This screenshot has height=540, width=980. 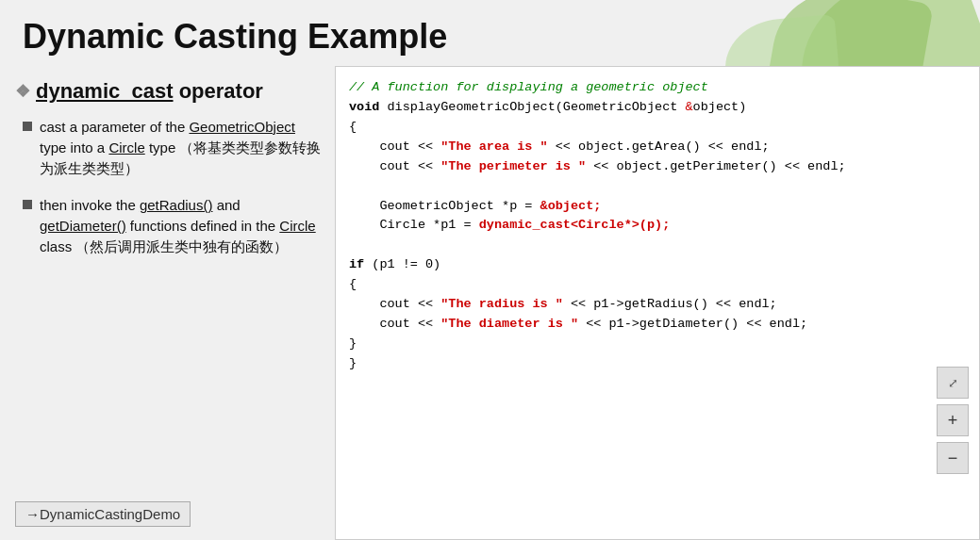 I want to click on get-diameter-ref: getDiameter(), so click(x=83, y=226).